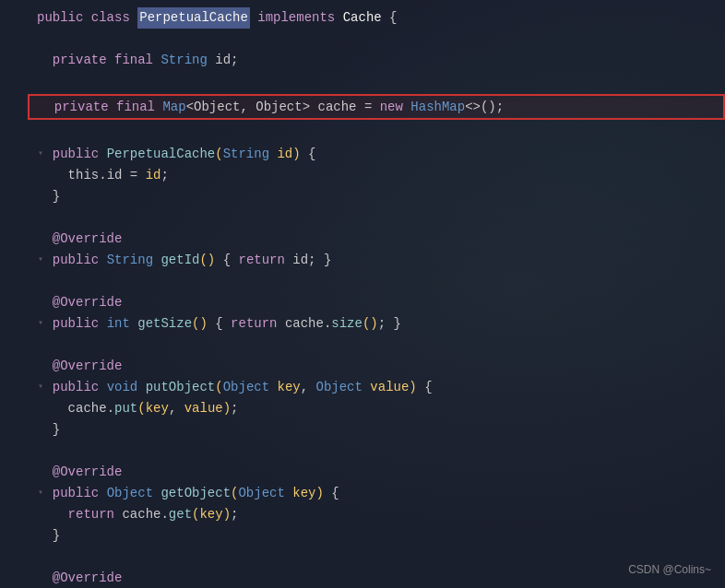 The image size is (725, 588). What do you see at coordinates (173, 107) in the screenshot?
I see `token: Map` at bounding box center [173, 107].